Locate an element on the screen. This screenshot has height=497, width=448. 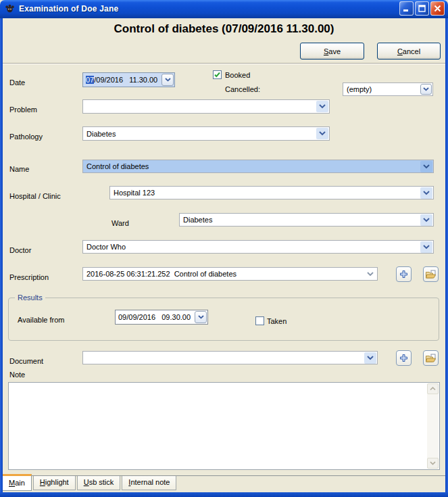
name-value: Control of diabetes is located at coordinates (251, 166).